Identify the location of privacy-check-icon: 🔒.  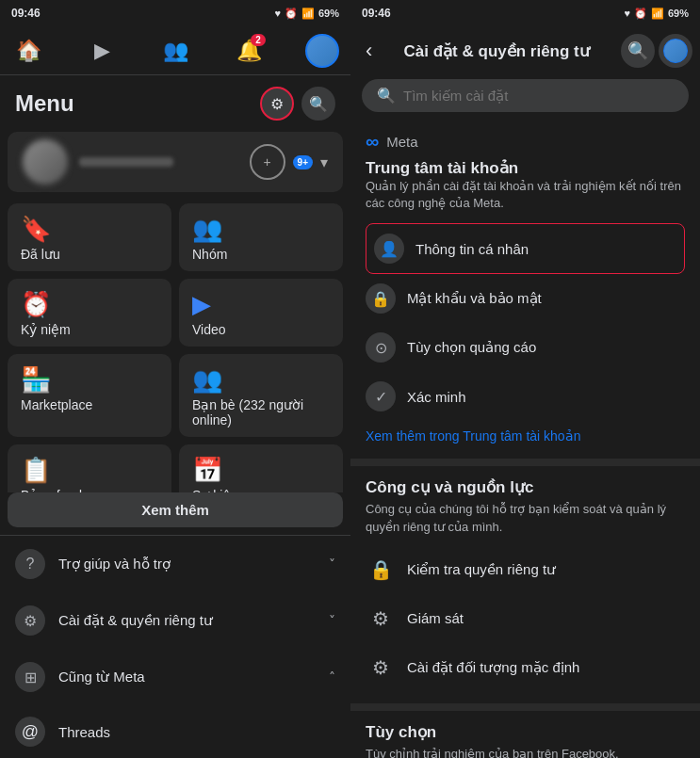
(381, 570).